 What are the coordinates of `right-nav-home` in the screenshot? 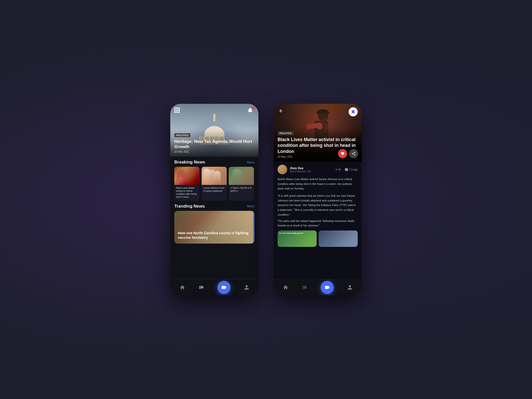 It's located at (286, 287).